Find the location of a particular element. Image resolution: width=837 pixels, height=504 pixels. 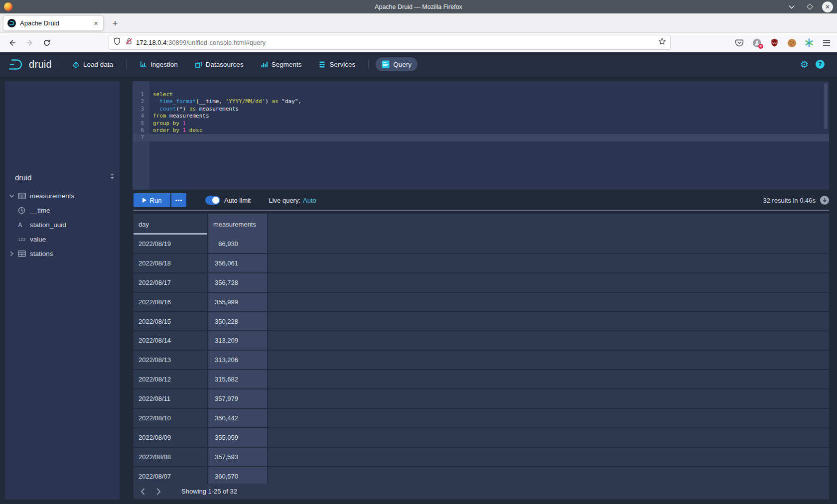

cell-day: 2022/08/18 is located at coordinates (171, 263).